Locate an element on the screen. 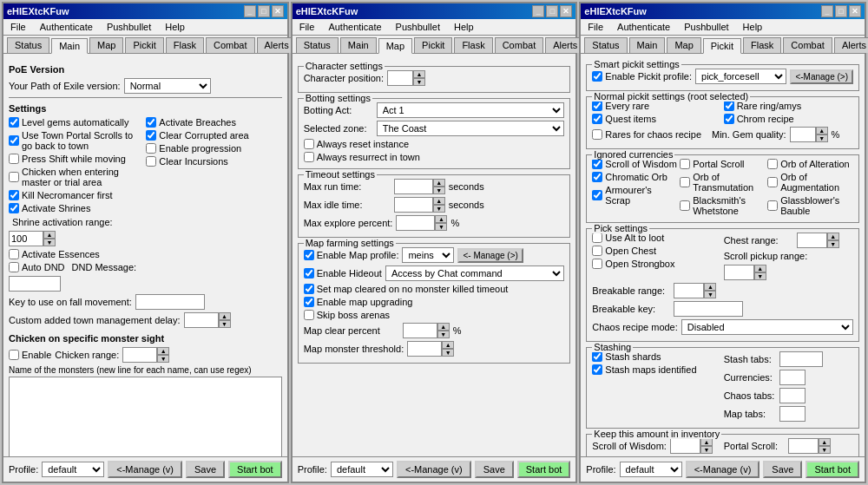 This screenshot has height=485, width=868. cb-transmutation: Orb of Transmutation is located at coordinates (722, 182).